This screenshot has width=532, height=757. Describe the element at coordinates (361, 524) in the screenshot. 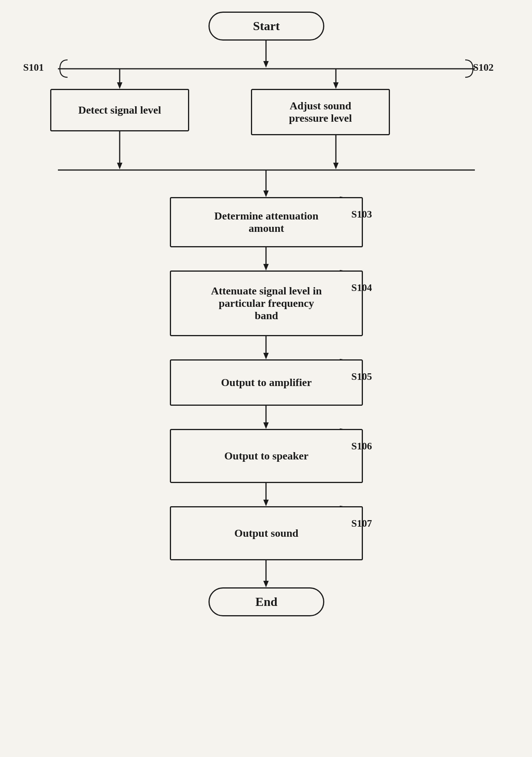

I see `s107-label: S107` at that location.